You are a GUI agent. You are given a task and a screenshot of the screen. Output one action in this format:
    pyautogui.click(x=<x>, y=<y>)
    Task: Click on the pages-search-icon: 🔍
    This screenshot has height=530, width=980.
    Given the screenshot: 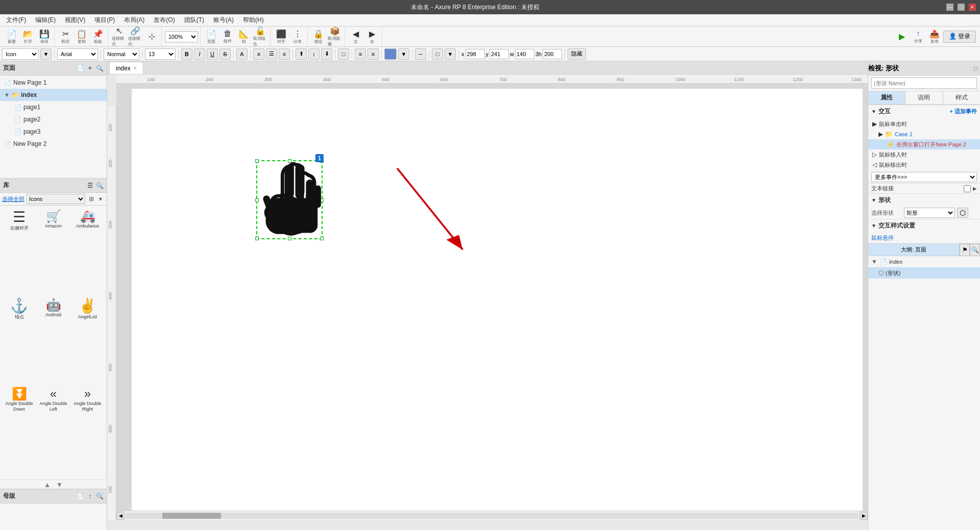 What is the action you would take?
    pyautogui.click(x=100, y=68)
    